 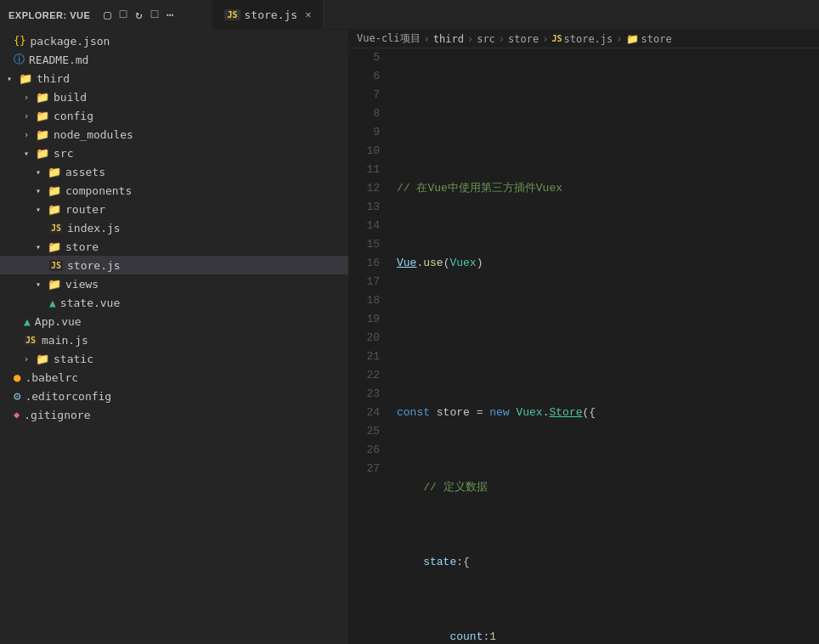 I want to click on list-item: JS index.js, so click(x=174, y=228).